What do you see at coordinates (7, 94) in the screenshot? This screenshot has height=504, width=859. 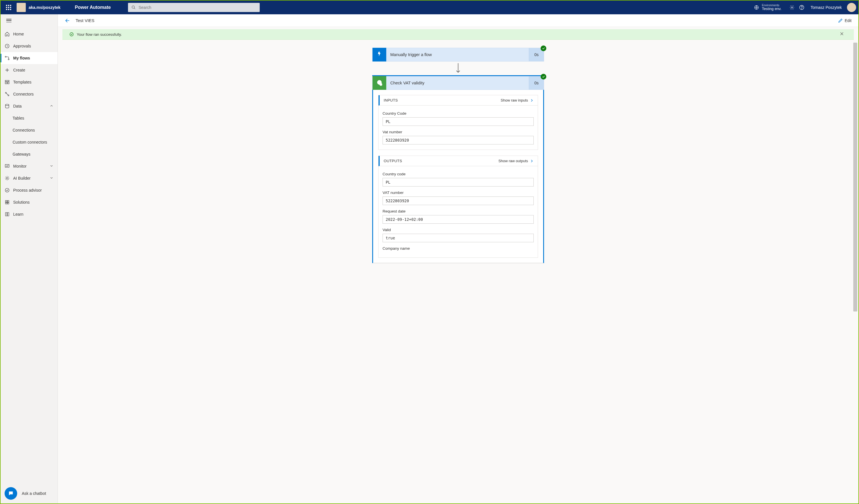 I see `connectors-icon` at bounding box center [7, 94].